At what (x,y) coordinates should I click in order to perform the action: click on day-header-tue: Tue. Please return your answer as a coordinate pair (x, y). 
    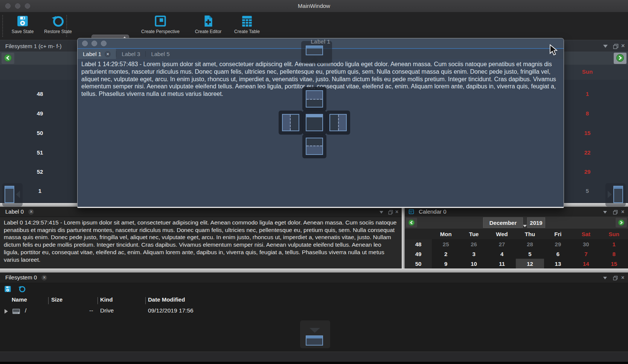
    Looking at the image, I should click on (474, 234).